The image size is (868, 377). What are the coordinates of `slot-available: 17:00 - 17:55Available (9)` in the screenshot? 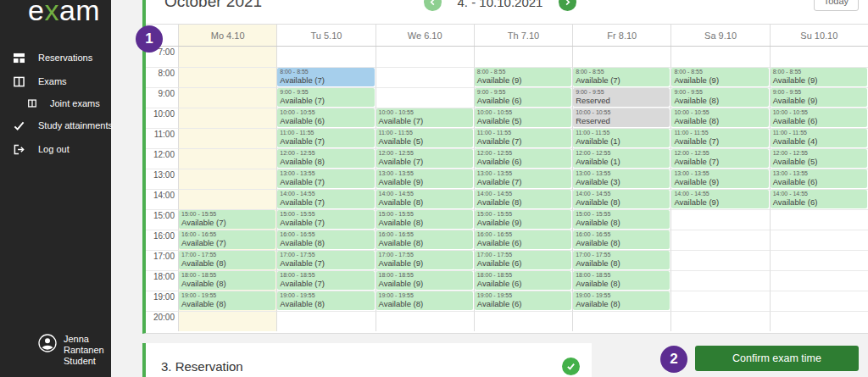 It's located at (425, 260).